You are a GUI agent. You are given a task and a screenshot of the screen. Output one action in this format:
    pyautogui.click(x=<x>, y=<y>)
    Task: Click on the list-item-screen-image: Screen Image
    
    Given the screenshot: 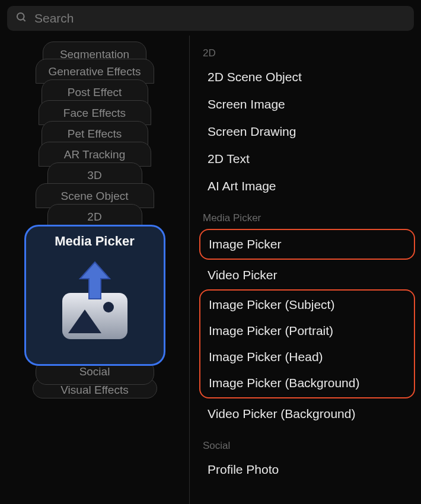 What is the action you would take?
    pyautogui.click(x=307, y=104)
    